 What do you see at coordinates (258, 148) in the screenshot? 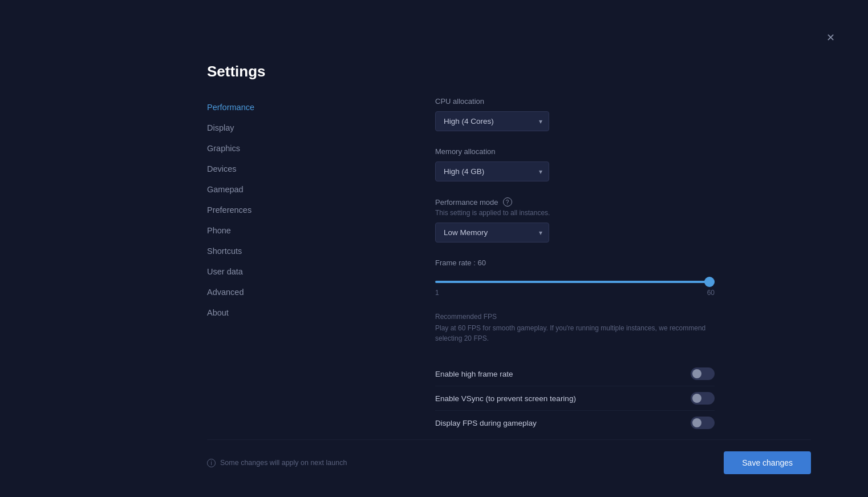
I see `sidebar-item-graphics: Graphics` at bounding box center [258, 148].